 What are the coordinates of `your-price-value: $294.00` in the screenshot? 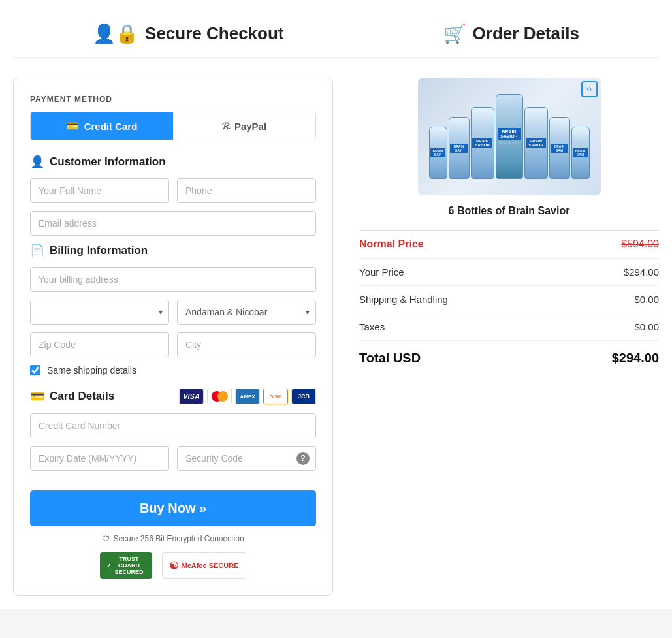 It's located at (641, 272).